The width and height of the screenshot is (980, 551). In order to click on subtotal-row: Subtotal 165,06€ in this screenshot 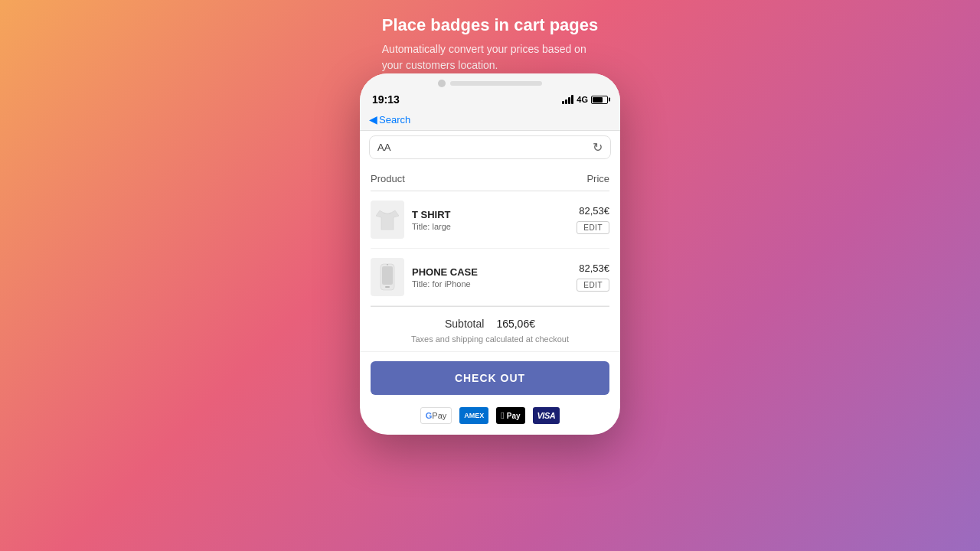, I will do `click(490, 324)`.